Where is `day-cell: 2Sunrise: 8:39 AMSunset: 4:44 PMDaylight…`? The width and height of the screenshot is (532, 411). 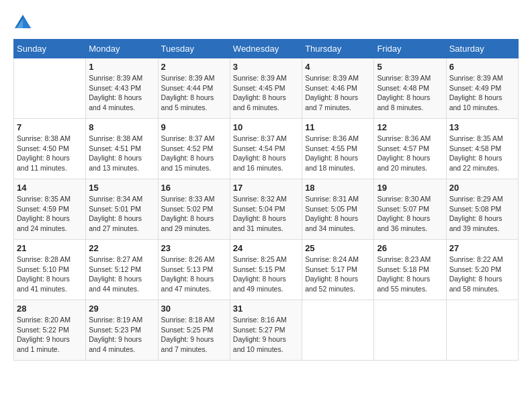 day-cell: 2Sunrise: 8:39 AMSunset: 4:44 PMDaylight… is located at coordinates (193, 89).